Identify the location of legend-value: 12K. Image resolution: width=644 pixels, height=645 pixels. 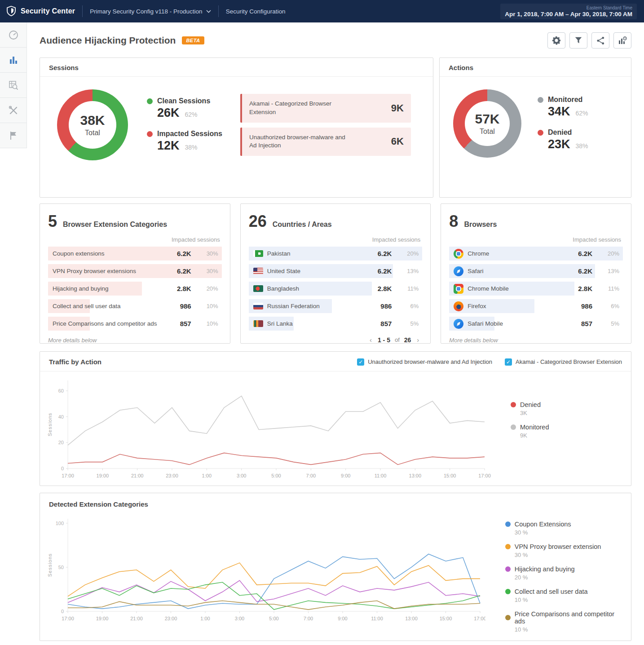
(168, 146).